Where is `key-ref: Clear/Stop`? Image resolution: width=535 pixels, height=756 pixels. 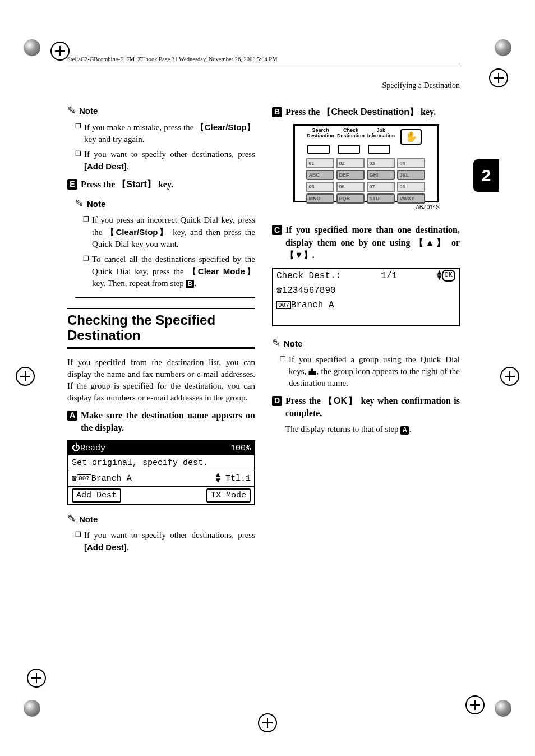 key-ref: Clear/Stop is located at coordinates (225, 127).